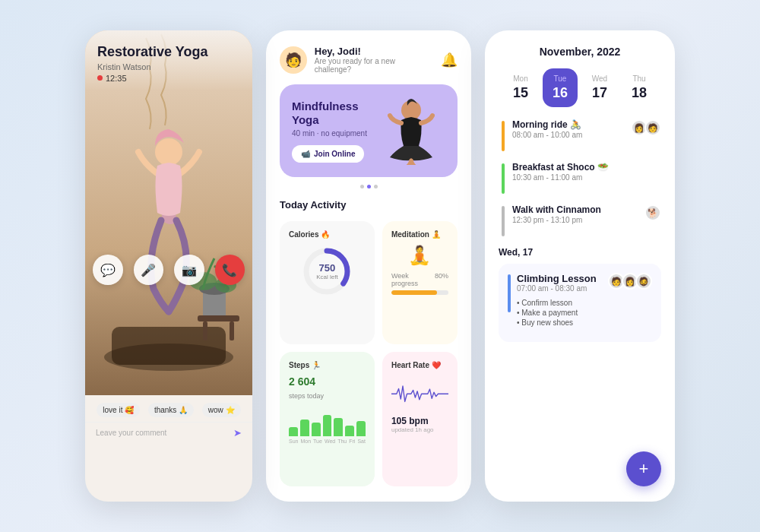 This screenshot has width=760, height=532. I want to click on todo-2: Make a payment, so click(559, 313).